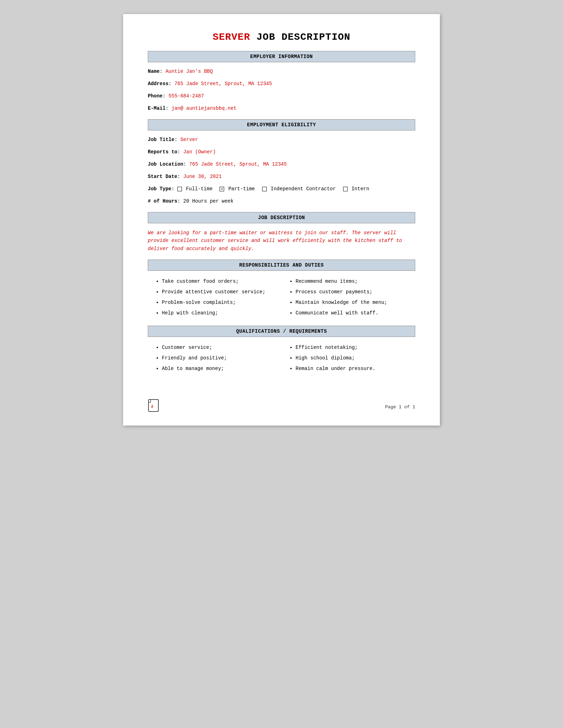 The height and width of the screenshot is (728, 563). I want to click on employment-eligibility-section: EMPLOYMENT ELIGIBILITY Job Title: Server…, so click(282, 162).